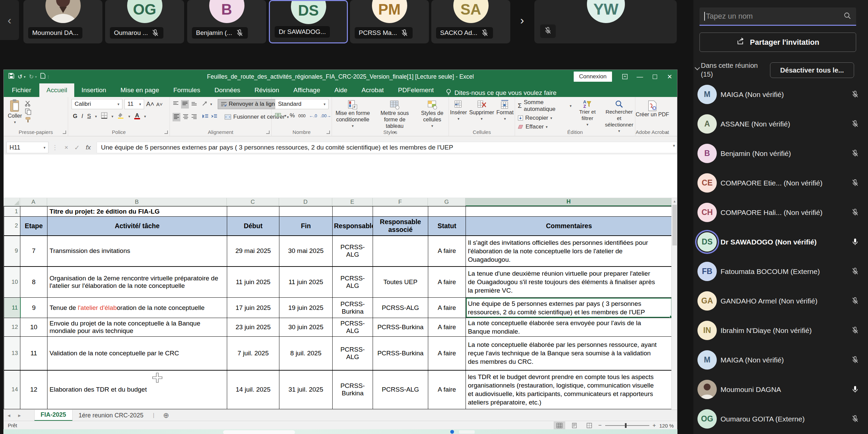 The image size is (868, 434). I want to click on cell: A faire, so click(447, 282).